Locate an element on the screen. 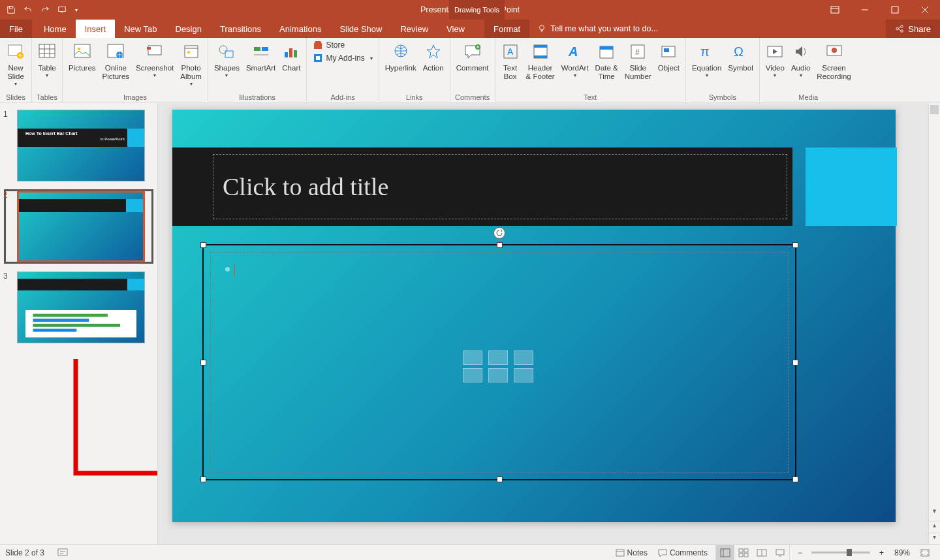  group-images: Pictures Online Pictures Screenshot Phot… is located at coordinates (136, 70).